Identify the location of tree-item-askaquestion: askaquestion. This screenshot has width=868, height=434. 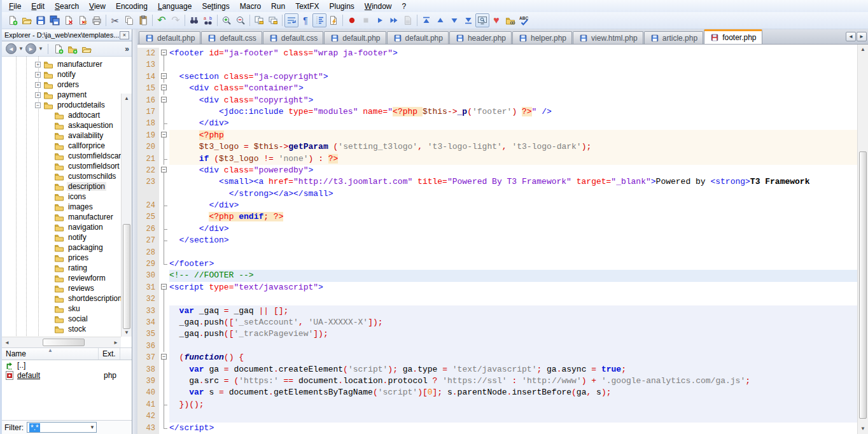
(61, 125).